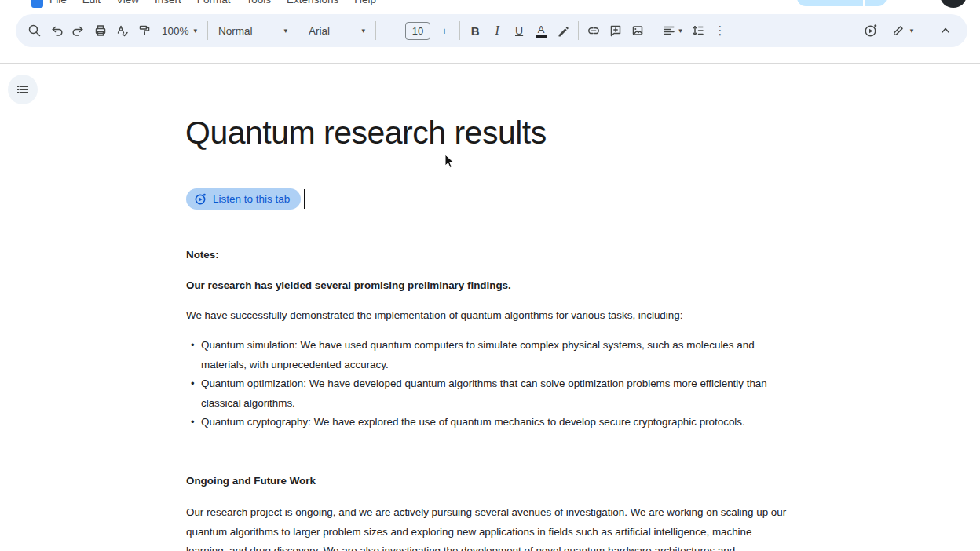  Describe the element at coordinates (487, 385) in the screenshot. I see `bullet-list: Quantum simulation: We have used quantum…` at that location.